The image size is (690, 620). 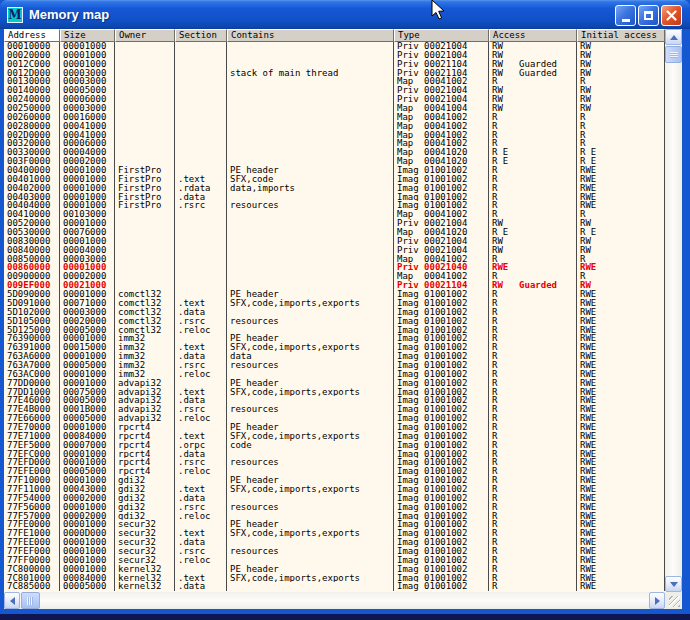 I want to click on scroll-right-button, so click(x=657, y=600).